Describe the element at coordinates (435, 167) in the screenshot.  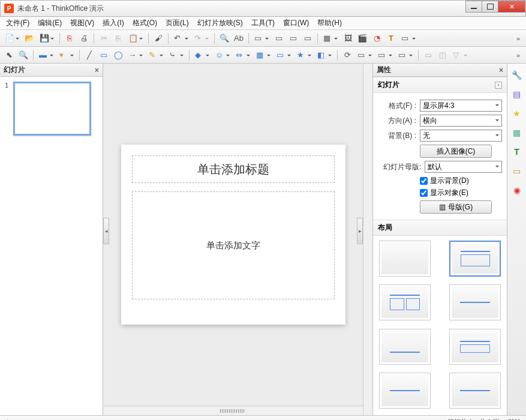
I see `master-value: 默认` at that location.